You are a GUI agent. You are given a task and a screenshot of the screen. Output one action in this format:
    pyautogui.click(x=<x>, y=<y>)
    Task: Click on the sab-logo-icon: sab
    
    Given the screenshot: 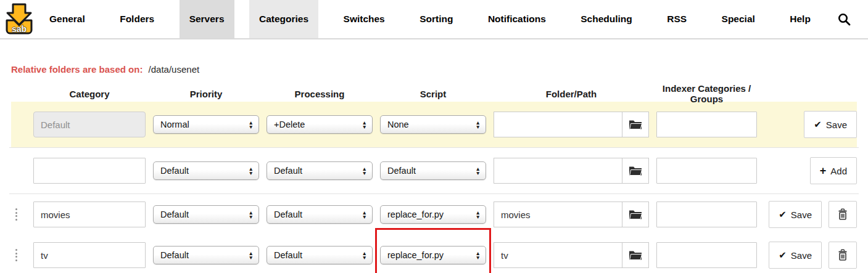 What is the action you would take?
    pyautogui.click(x=19, y=19)
    